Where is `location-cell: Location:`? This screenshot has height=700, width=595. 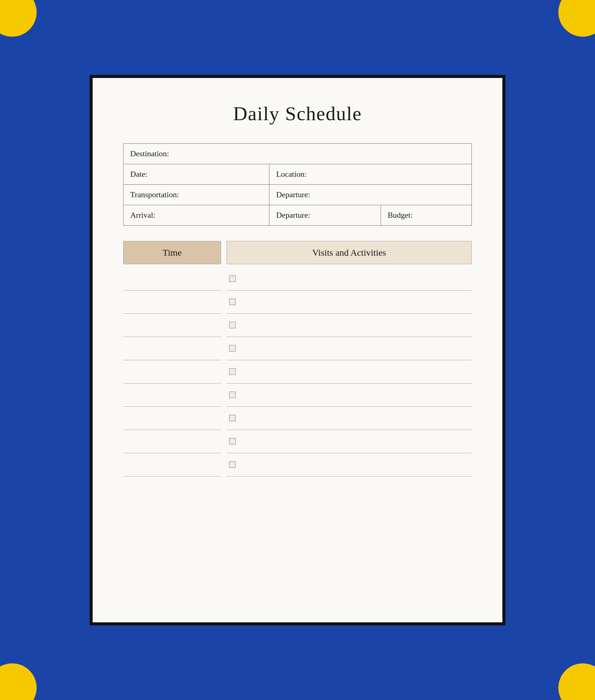 location-cell: Location: is located at coordinates (371, 174).